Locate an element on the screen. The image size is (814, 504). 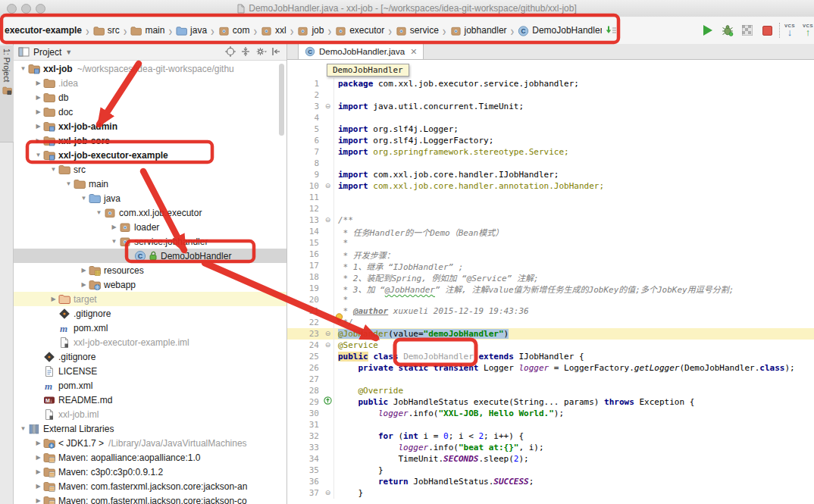
tree-row-.idea: ▶.idea is located at coordinates (150, 83).